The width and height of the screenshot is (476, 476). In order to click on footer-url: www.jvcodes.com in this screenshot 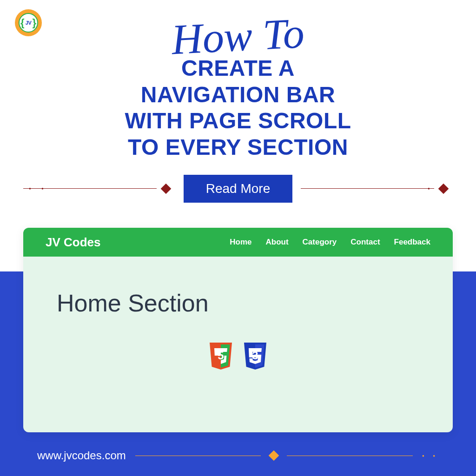, I will do `click(82, 456)`.